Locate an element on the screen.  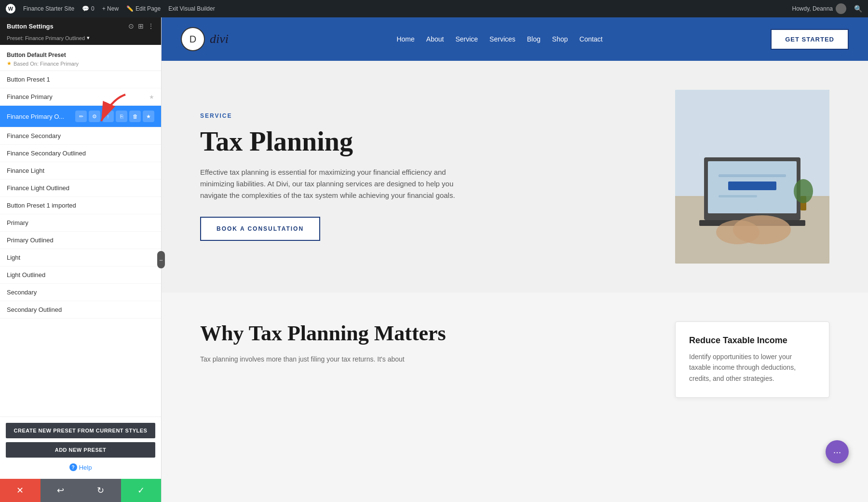
preset-item-12: Light Outlined is located at coordinates (81, 275).